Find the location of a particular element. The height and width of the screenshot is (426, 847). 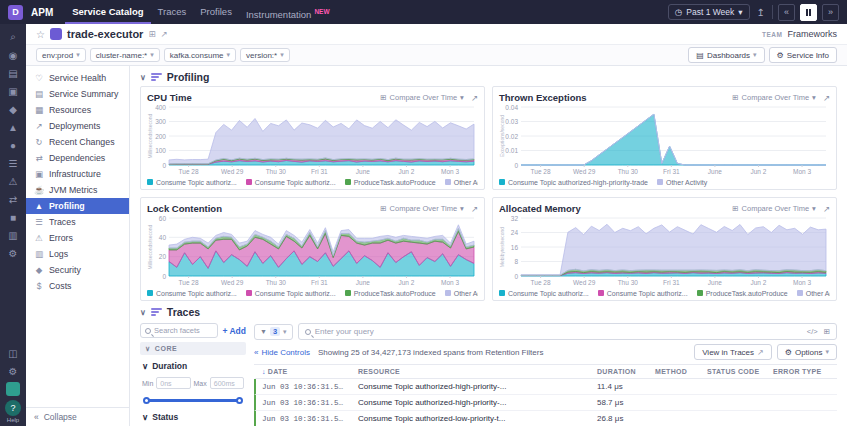

sidebar-item-errors: ⚠Errors is located at coordinates (78, 238).